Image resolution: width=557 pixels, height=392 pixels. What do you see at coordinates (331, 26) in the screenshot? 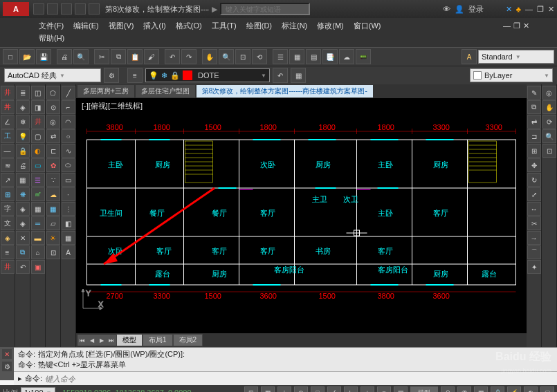
I see `menu-modify: 修改(M)` at bounding box center [331, 26].